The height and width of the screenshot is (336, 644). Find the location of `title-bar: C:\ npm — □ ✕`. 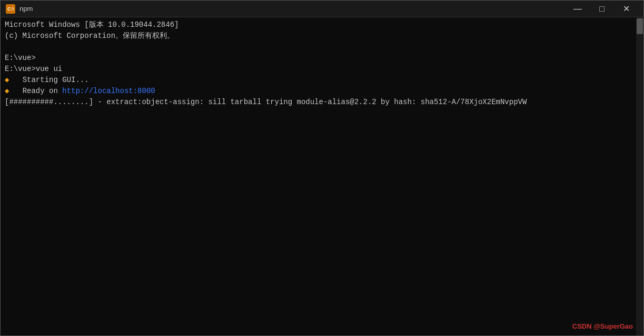

title-bar: C:\ npm — □ ✕ is located at coordinates (322, 9).